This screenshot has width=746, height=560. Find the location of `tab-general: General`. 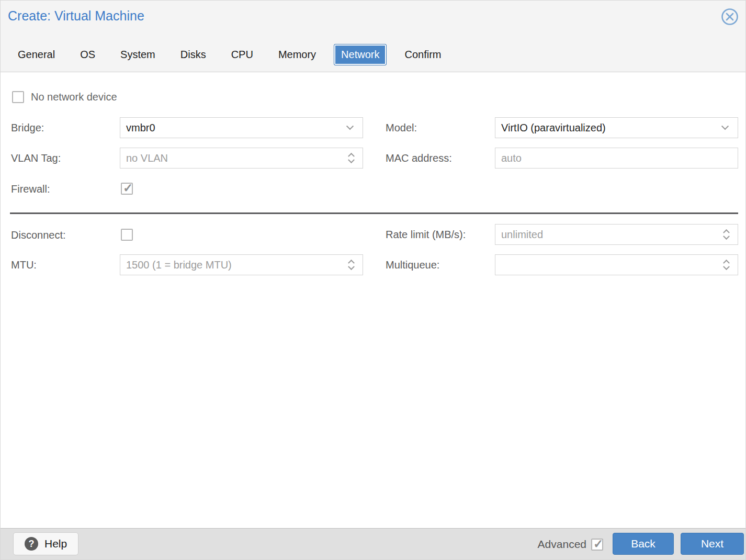

tab-general: General is located at coordinates (37, 54).